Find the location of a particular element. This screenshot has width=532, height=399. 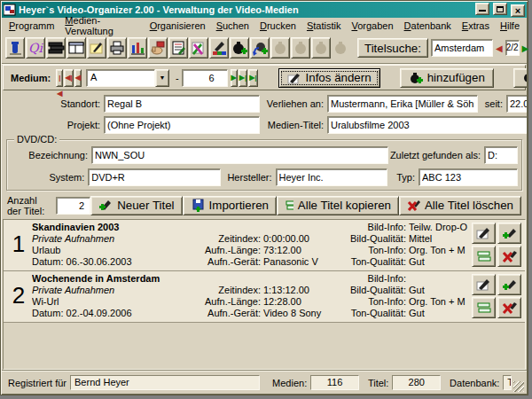

edit-pen-icon is located at coordinates (97, 48).